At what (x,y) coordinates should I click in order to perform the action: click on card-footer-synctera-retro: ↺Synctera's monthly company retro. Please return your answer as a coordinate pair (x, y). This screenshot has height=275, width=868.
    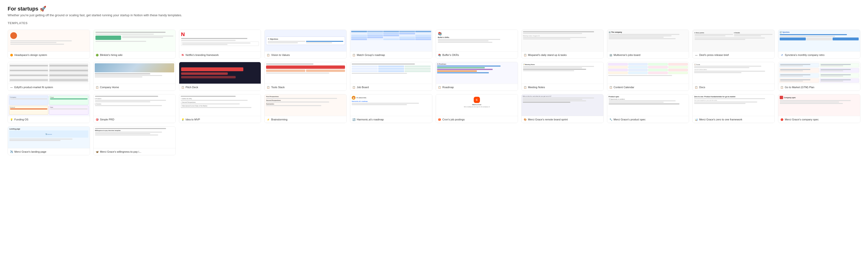
    Looking at the image, I should click on (819, 55).